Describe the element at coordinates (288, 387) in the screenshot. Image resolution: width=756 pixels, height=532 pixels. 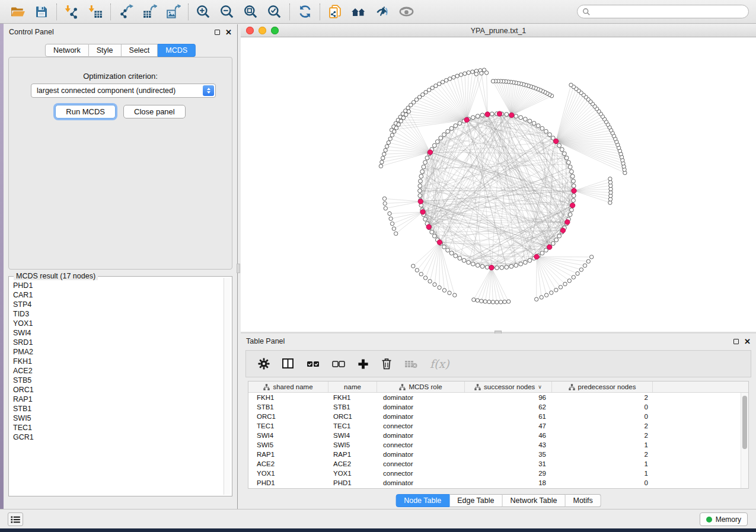
I see `column-header-shared-name: shared name` at that location.